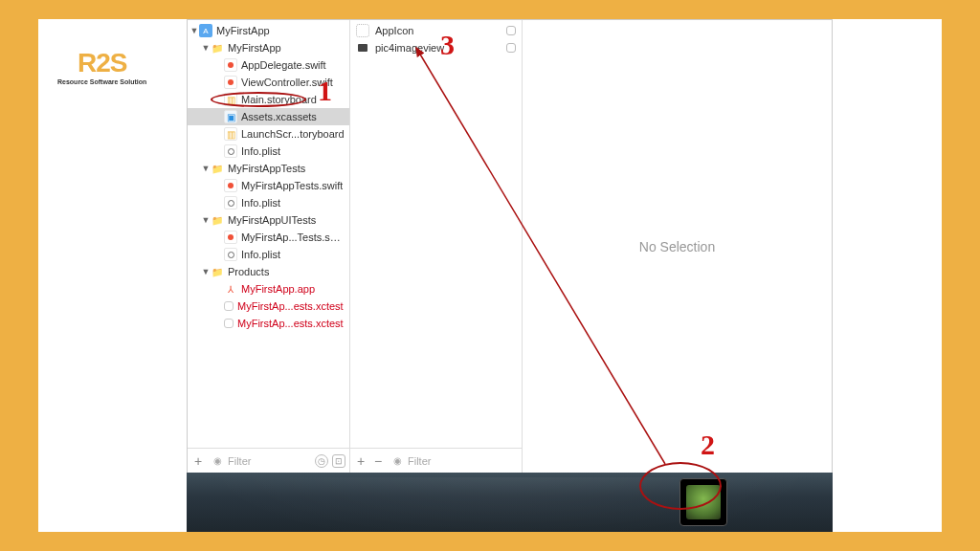 Image resolution: width=980 pixels, height=551 pixels. What do you see at coordinates (454, 461) in the screenshot?
I see `asset-filter-field: ◉ Filter` at bounding box center [454, 461].